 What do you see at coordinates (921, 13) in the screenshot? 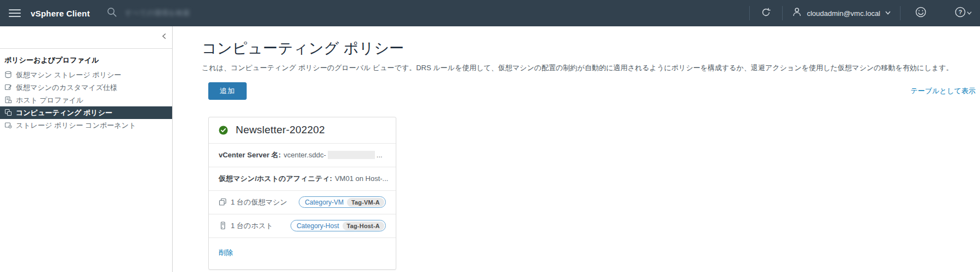
I see `feedback-button` at bounding box center [921, 13].